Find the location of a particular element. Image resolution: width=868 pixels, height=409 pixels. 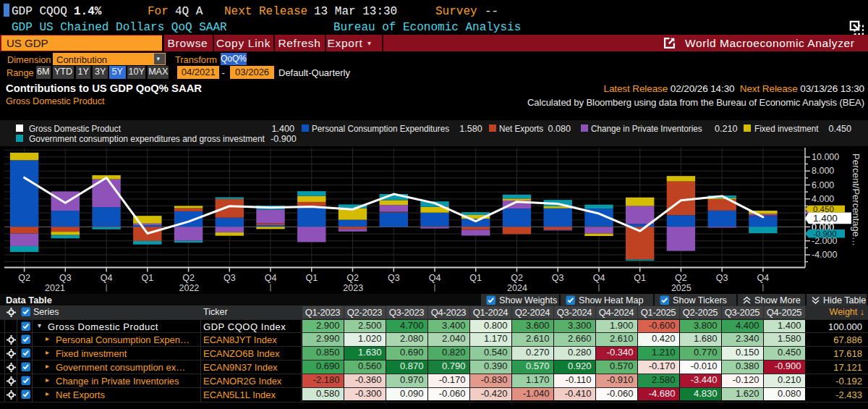

svg-text: -0.900 is located at coordinates (825, 234).